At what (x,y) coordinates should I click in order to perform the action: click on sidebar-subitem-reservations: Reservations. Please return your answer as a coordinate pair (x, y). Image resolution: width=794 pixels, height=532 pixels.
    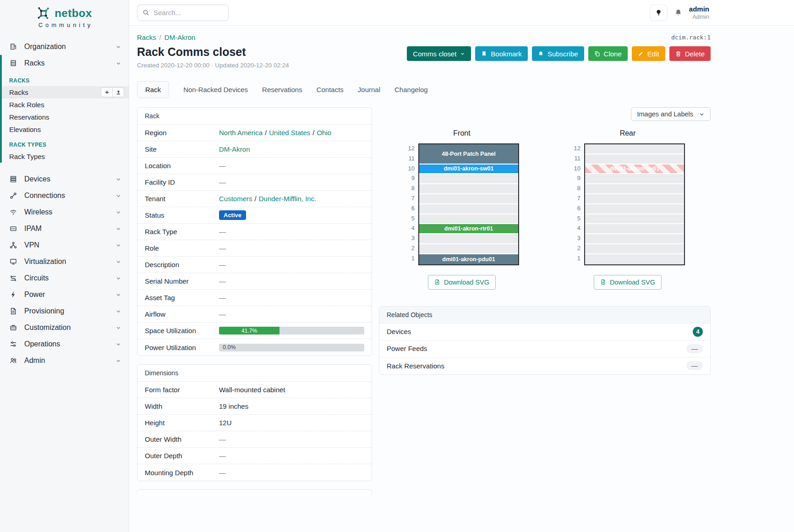
    Looking at the image, I should click on (65, 117).